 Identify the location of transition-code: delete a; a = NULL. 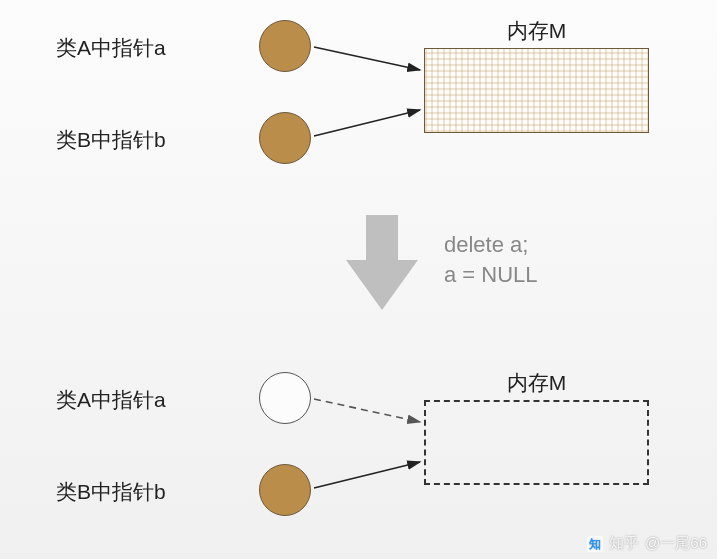
(491, 260).